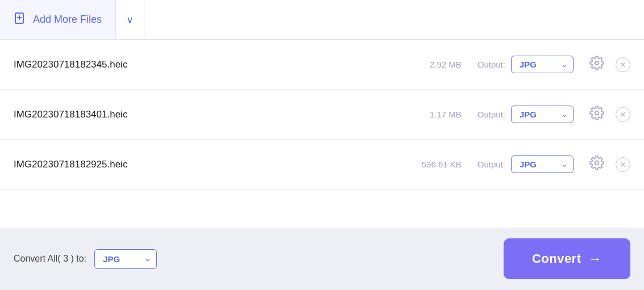  I want to click on chevron-down-icon: ∨, so click(130, 20).